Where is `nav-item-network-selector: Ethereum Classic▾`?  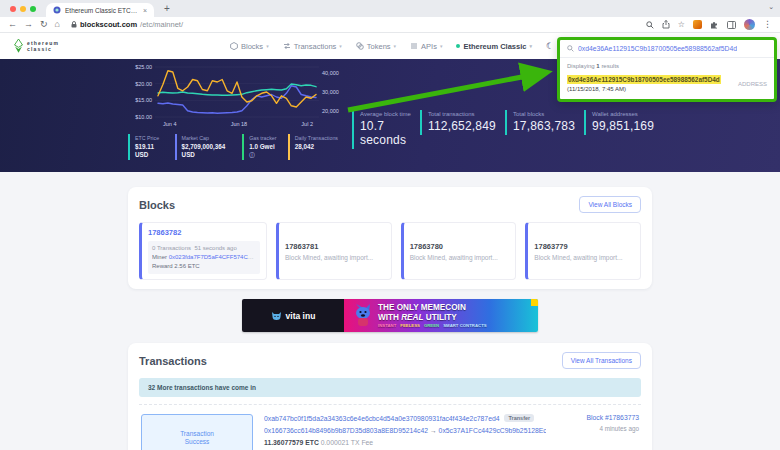
nav-item-network-selector: Ethereum Classic▾ is located at coordinates (494, 46).